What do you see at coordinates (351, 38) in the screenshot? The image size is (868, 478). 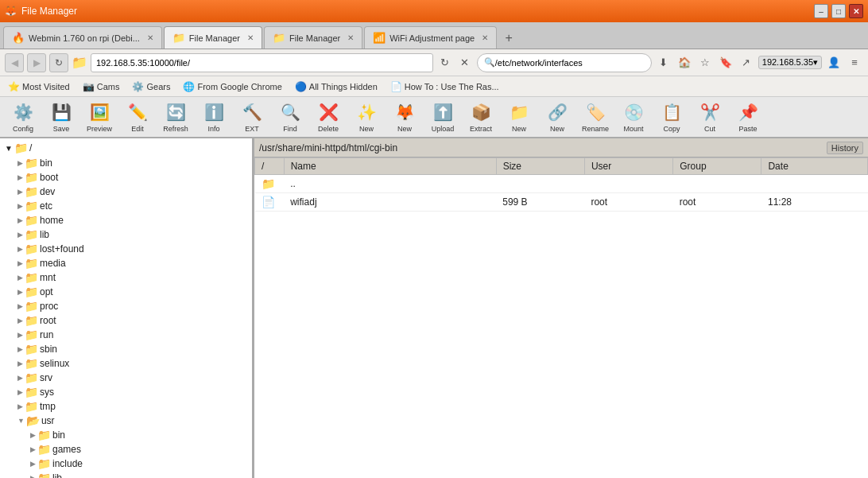 I see `tab-filemanager2-close: ✕` at bounding box center [351, 38].